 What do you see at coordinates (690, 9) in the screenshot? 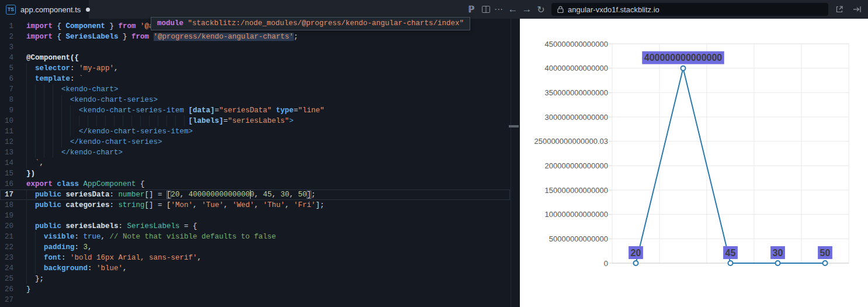
I see `url-bar: angular-vxdo1f.stackblitz.io` at bounding box center [690, 9].